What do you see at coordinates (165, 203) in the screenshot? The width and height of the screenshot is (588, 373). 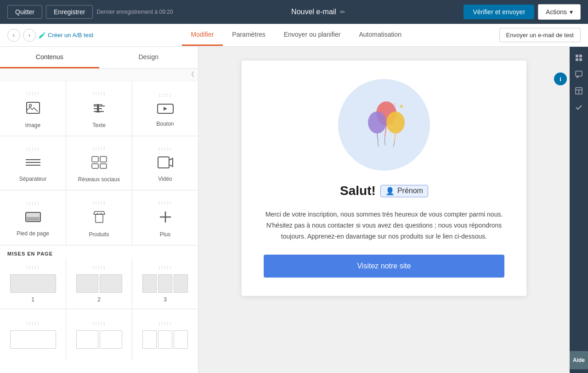 I see `drag-handle-plus` at bounding box center [165, 203].